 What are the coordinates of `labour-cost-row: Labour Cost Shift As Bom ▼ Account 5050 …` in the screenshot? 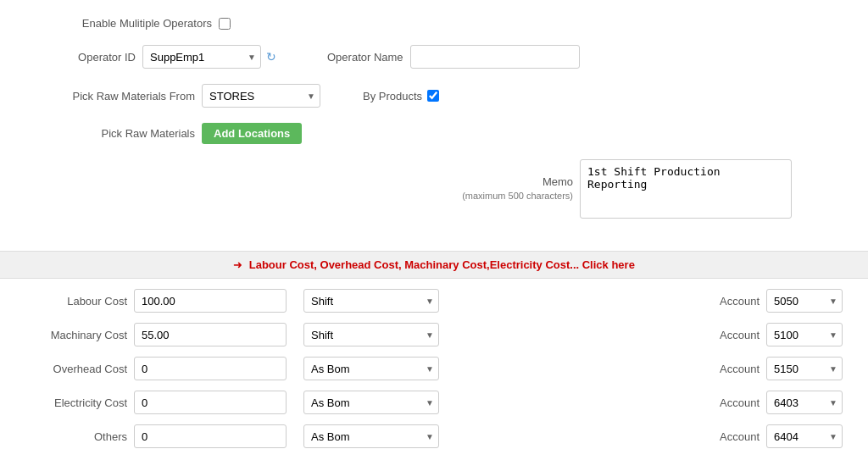 It's located at (434, 301).